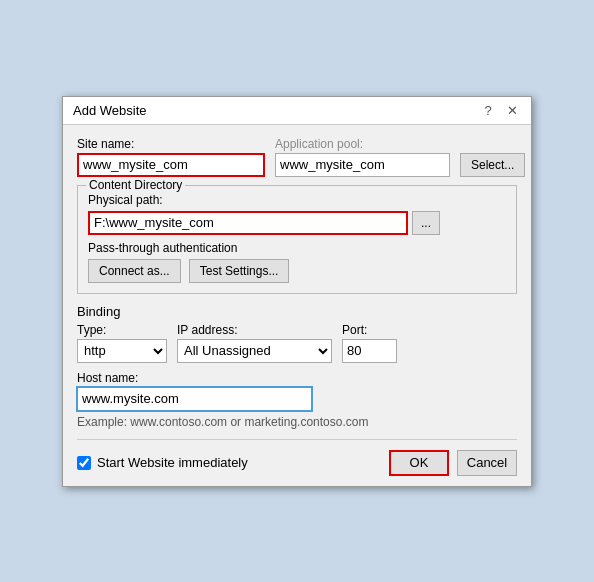  Describe the element at coordinates (453, 463) in the screenshot. I see `dialog-buttons: OK Cancel` at that location.